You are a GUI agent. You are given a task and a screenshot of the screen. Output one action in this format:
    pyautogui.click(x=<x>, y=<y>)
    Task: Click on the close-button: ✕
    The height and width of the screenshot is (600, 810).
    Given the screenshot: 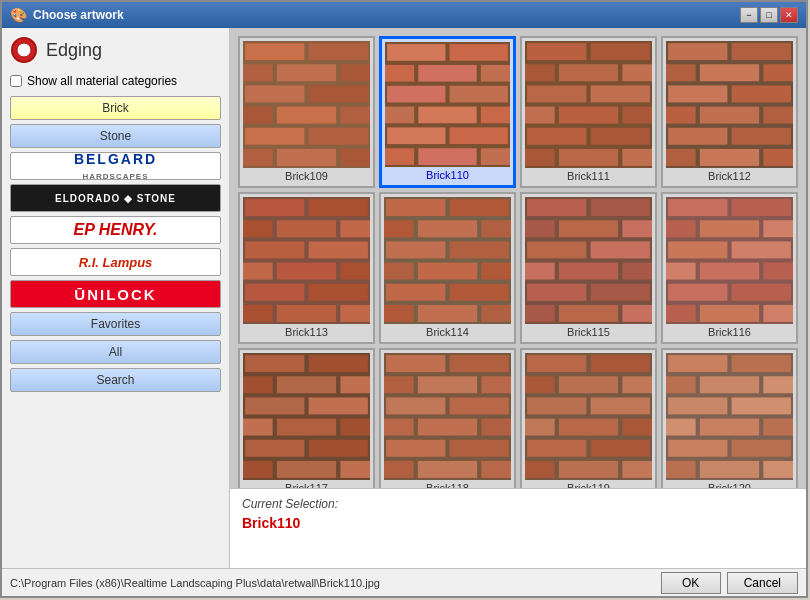 What is the action you would take?
    pyautogui.click(x=789, y=15)
    